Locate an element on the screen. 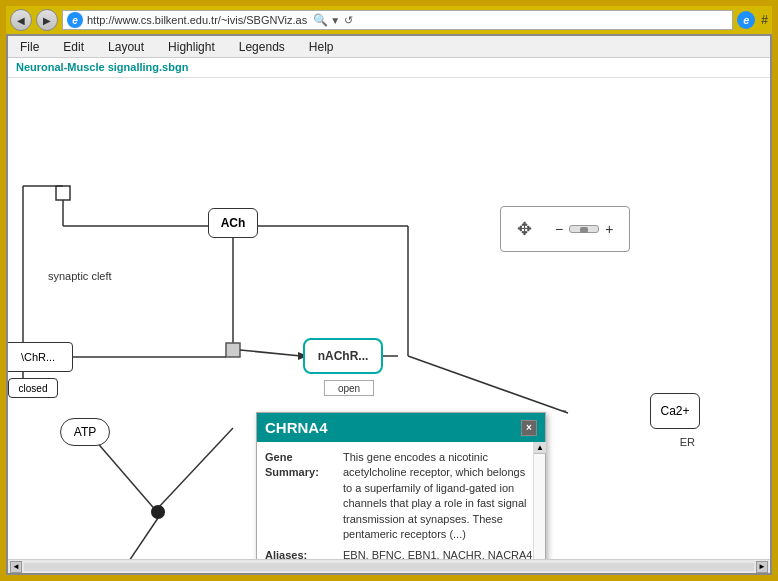 The image size is (778, 581). gene-summary-text: This gene encodes a nicotinic acetylchol… is located at coordinates (440, 496).